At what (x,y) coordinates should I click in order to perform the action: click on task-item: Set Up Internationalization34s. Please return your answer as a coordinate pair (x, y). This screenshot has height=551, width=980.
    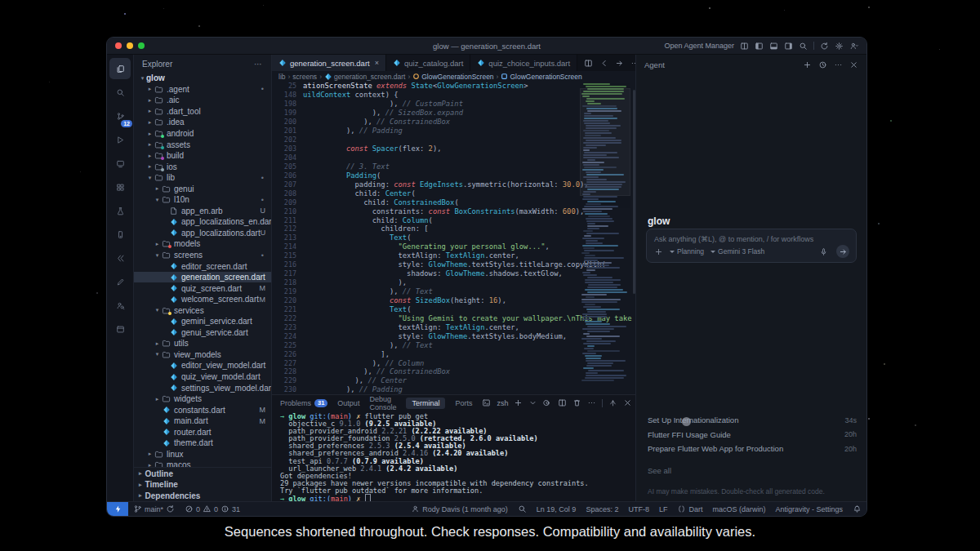
    Looking at the image, I should click on (752, 420).